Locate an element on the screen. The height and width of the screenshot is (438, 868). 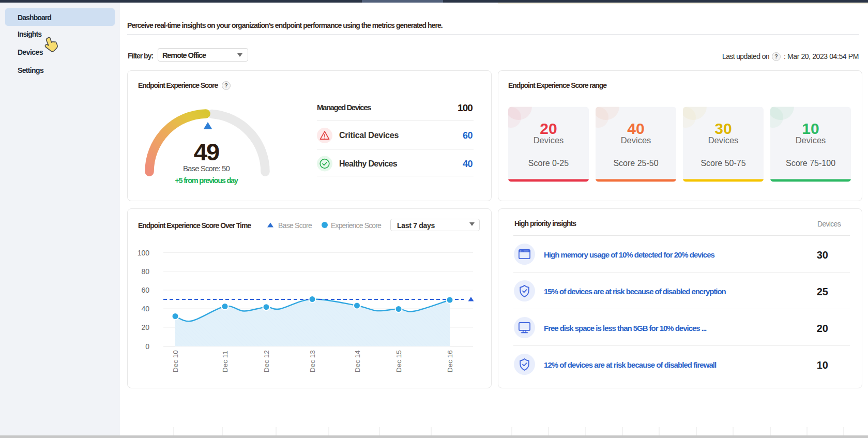
svg-text: Dec 13 is located at coordinates (312, 361).